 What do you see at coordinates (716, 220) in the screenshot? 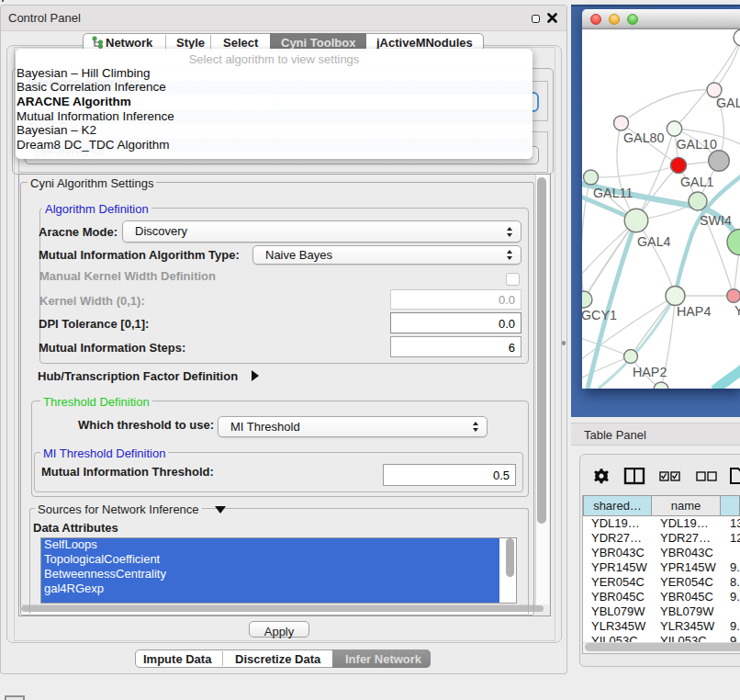
I see `svg-text: SWI4` at bounding box center [716, 220].